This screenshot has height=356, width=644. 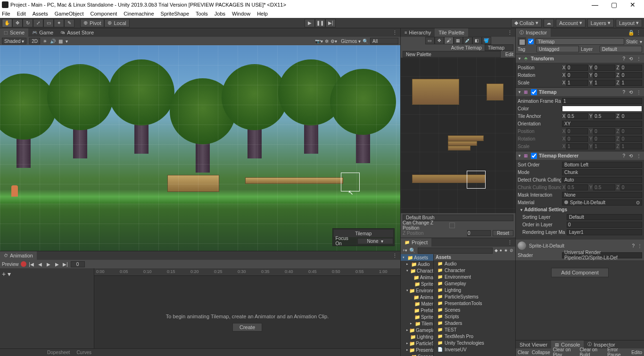 What do you see at coordinates (522, 41) in the screenshot?
I see `gameobject-icon: ▦` at bounding box center [522, 41].